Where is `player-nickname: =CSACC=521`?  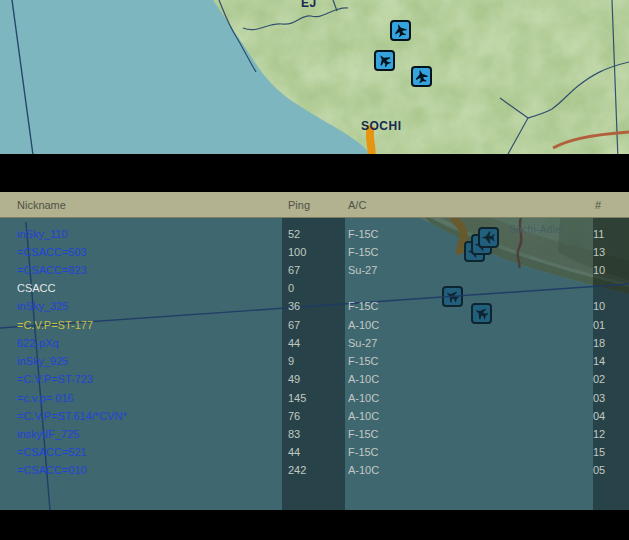
player-nickname: =CSACC=521 is located at coordinates (52, 452).